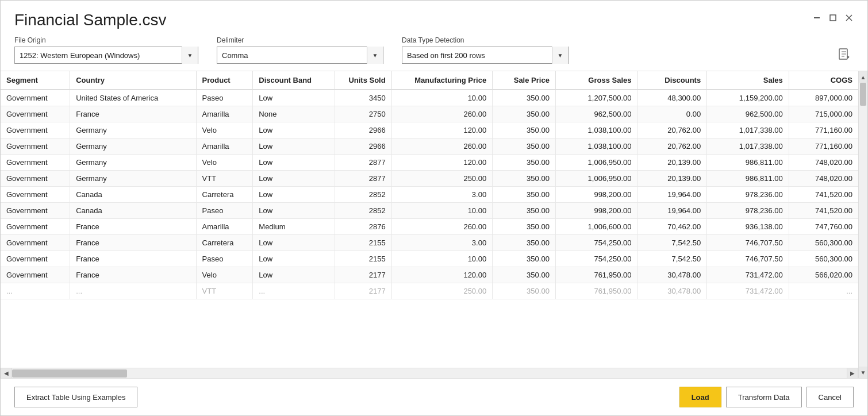 The height and width of the screenshot is (416, 868). Describe the element at coordinates (485, 55) in the screenshot. I see `data-type-select: Based on first 200 rows ▼` at that location.